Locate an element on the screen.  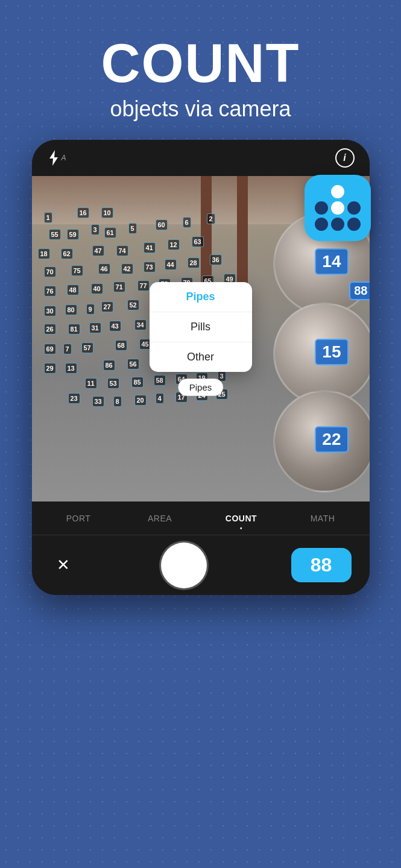
num-2: 2 is located at coordinates (211, 219).